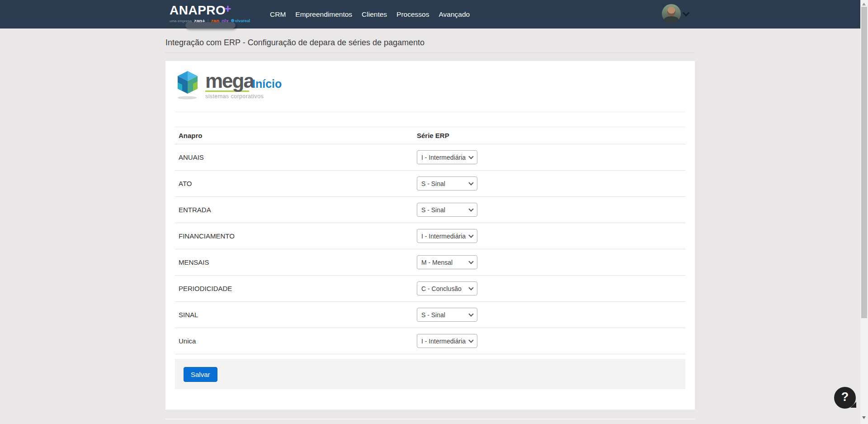  What do you see at coordinates (551, 136) in the screenshot?
I see `column-header-serie-erp: Série ERP` at bounding box center [551, 136].